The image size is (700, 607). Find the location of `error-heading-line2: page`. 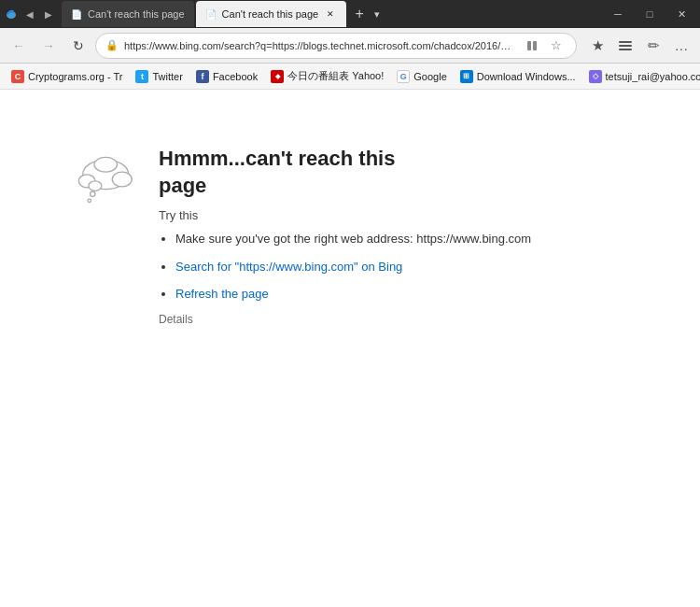

error-heading-line2: page is located at coordinates (183, 185).